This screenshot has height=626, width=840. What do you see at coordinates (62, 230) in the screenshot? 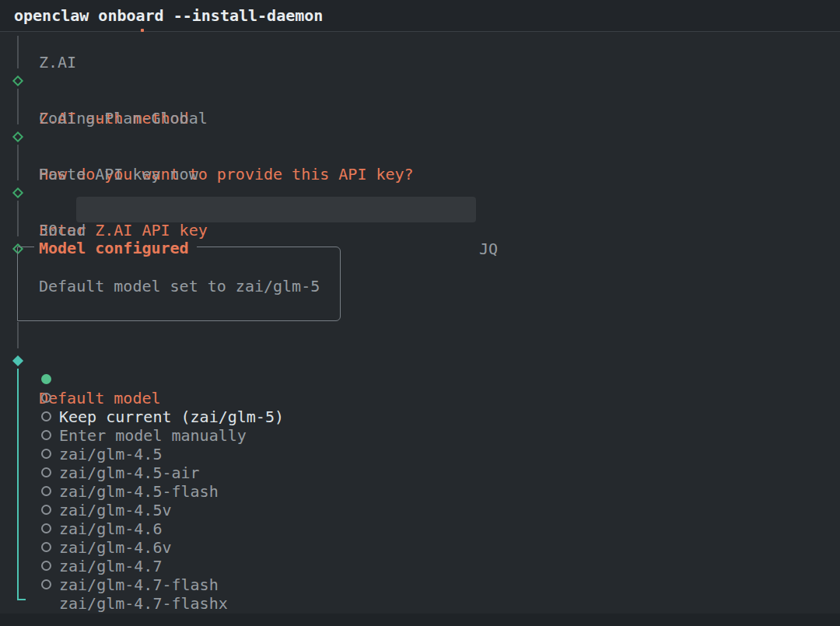
I see `api-key-prefix: 30cad` at bounding box center [62, 230].